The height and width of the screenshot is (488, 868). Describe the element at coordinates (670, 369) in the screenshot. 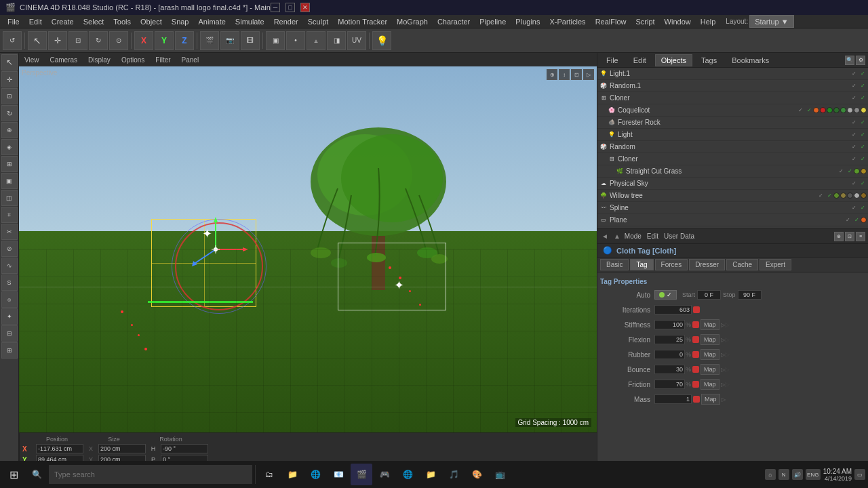

I see `bounce-input` at that location.